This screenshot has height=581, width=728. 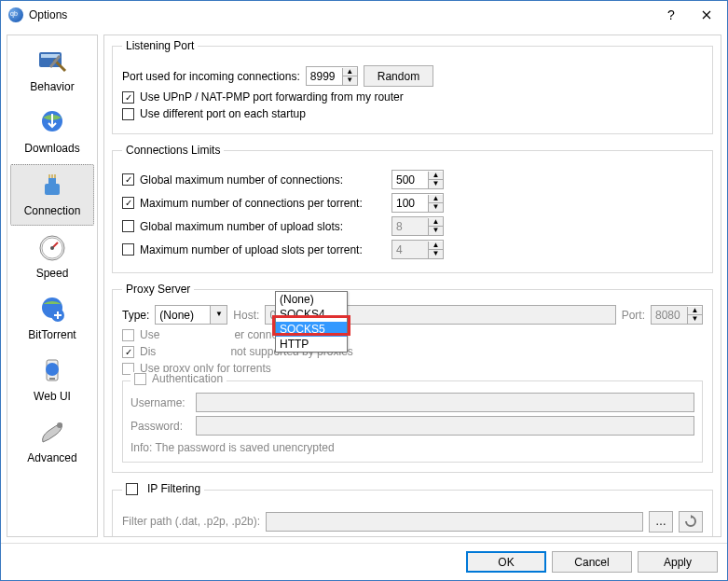 What do you see at coordinates (160, 426) in the screenshot?
I see `proxy-password-label: Password:` at bounding box center [160, 426].